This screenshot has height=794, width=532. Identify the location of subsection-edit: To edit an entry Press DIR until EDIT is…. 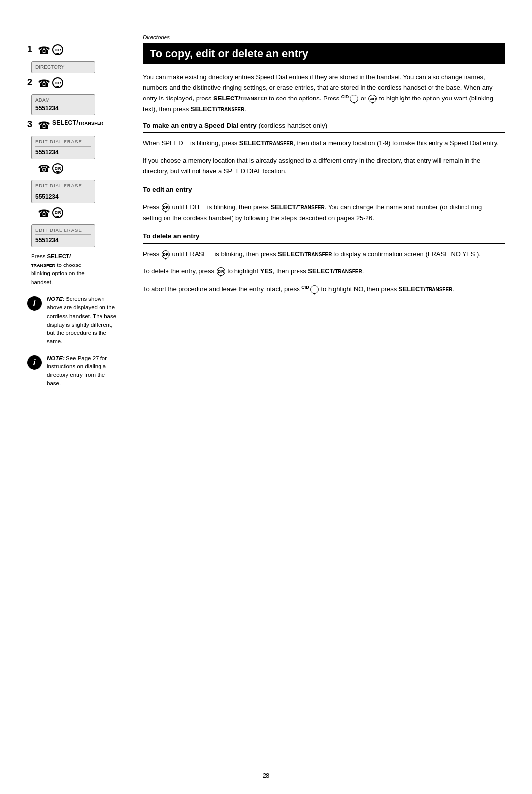
(324, 204).